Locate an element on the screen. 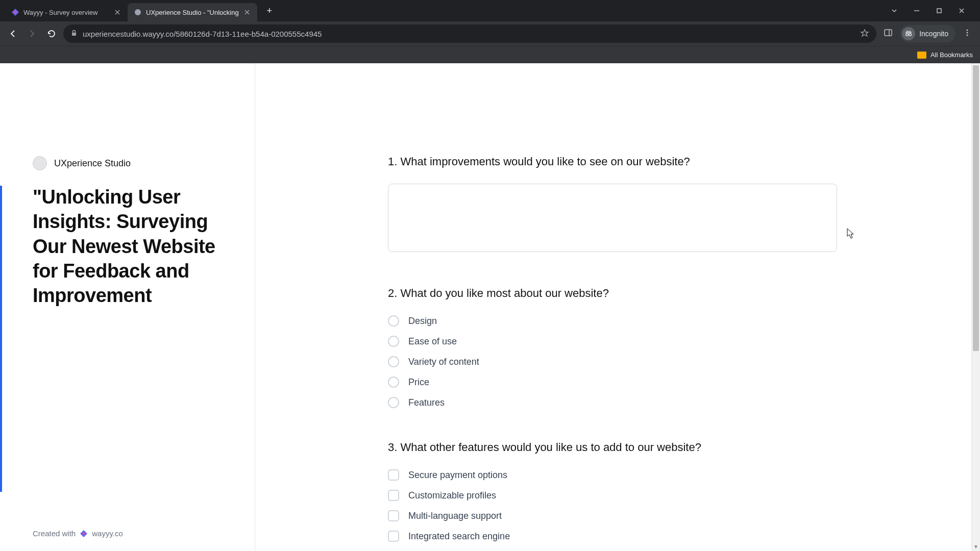  option-price: Price is located at coordinates (653, 382).